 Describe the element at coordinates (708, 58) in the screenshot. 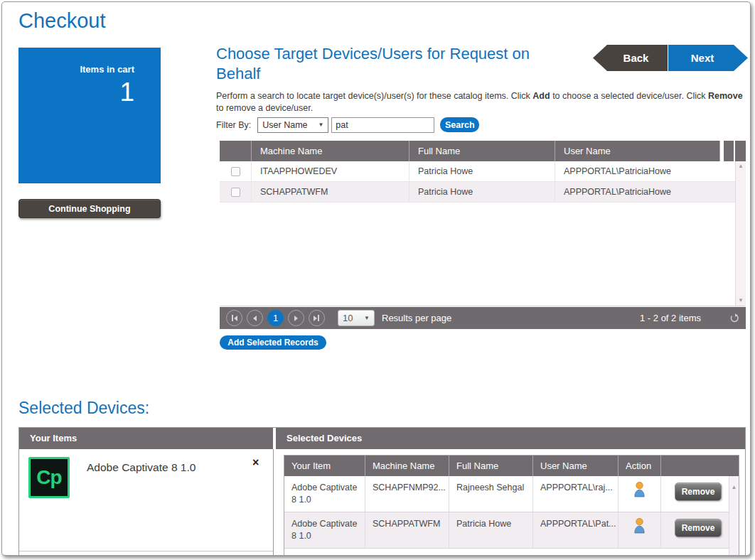

I see `next-button: Next` at that location.